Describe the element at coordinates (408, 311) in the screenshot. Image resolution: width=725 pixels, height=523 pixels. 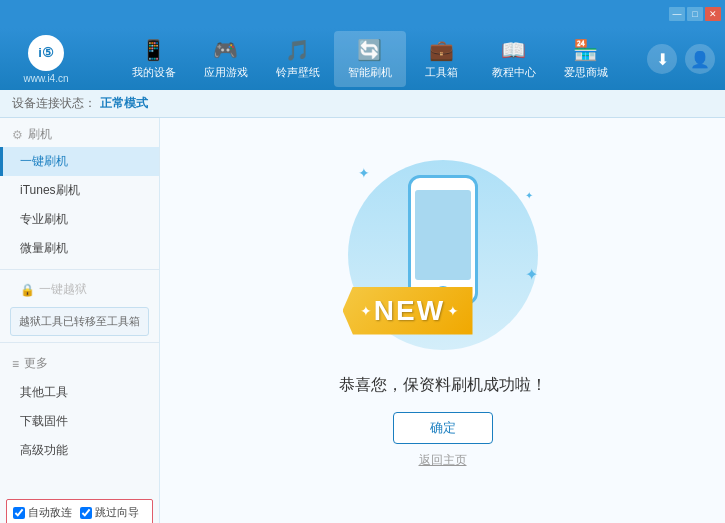
I see `banner-shape: ✦ NEW ✦` at that location.